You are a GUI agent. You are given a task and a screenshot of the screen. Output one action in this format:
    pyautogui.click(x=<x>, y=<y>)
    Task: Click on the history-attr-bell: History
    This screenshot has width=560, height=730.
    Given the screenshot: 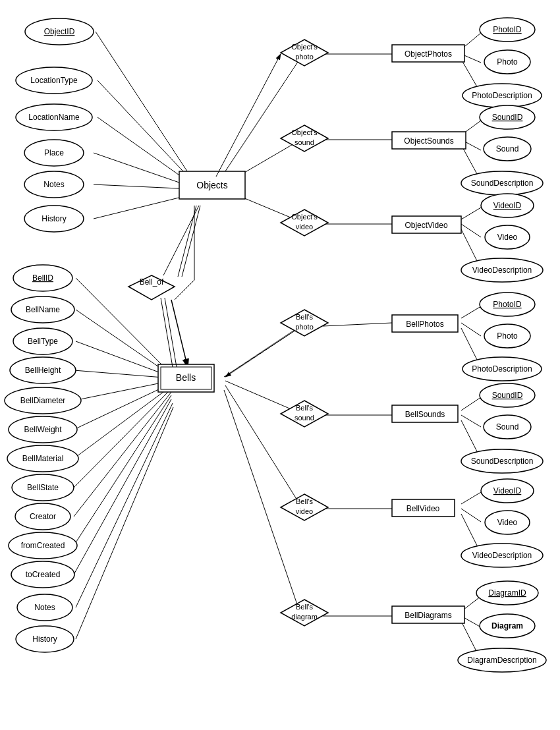 What is the action you would take?
    pyautogui.click(x=45, y=639)
    